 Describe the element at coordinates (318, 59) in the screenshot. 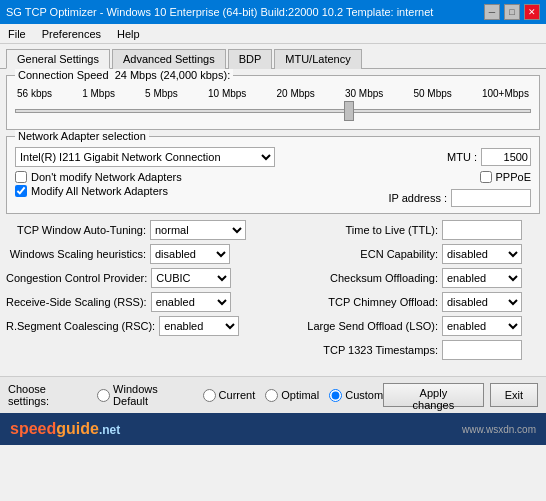

I see `tab-mtu-latency: MTU/Latency` at that location.